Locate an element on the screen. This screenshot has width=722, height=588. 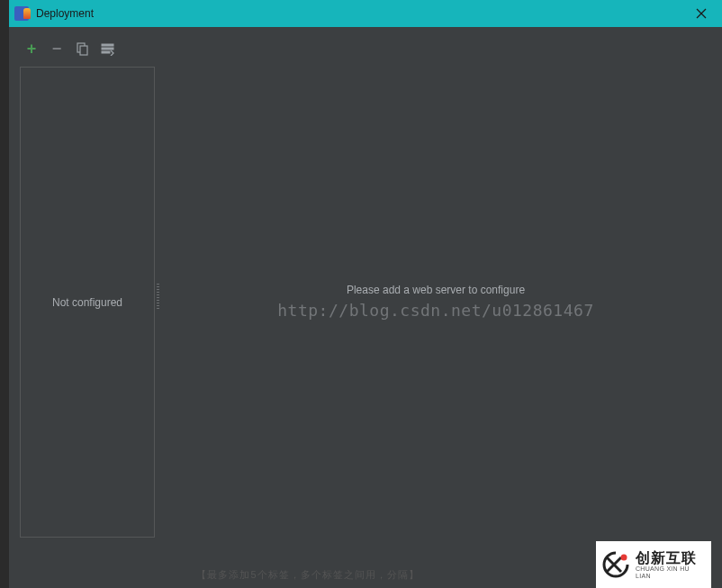
background-sliver is located at coordinates (5, 294).